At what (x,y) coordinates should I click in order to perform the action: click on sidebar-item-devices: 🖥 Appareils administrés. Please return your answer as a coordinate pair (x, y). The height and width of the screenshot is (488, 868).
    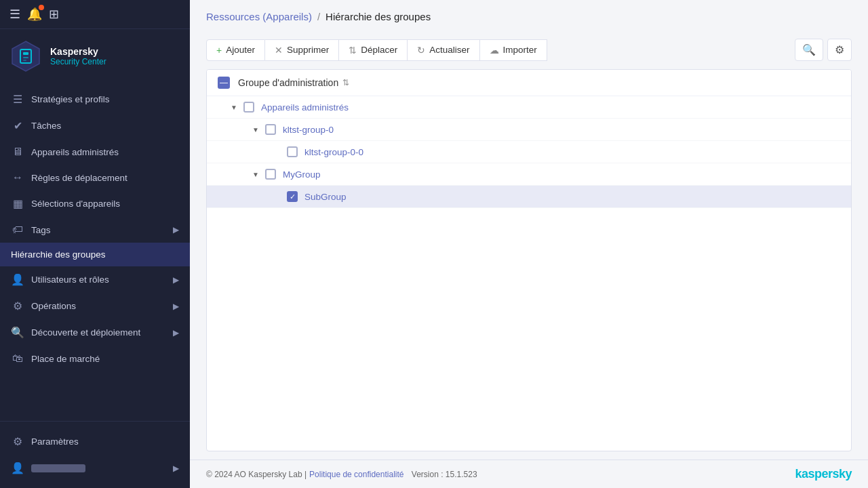
    Looking at the image, I should click on (95, 152).